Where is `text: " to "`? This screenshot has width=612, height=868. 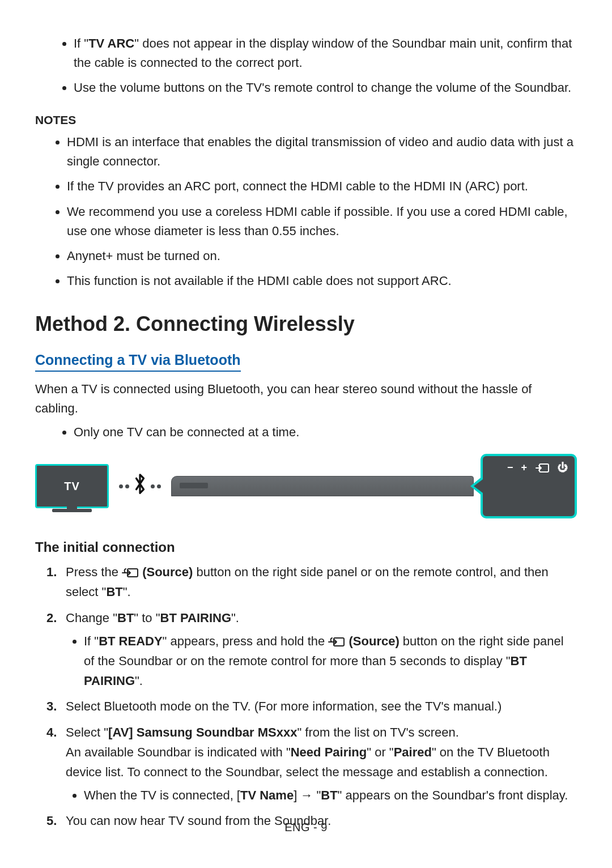
text: " to " is located at coordinates (147, 618).